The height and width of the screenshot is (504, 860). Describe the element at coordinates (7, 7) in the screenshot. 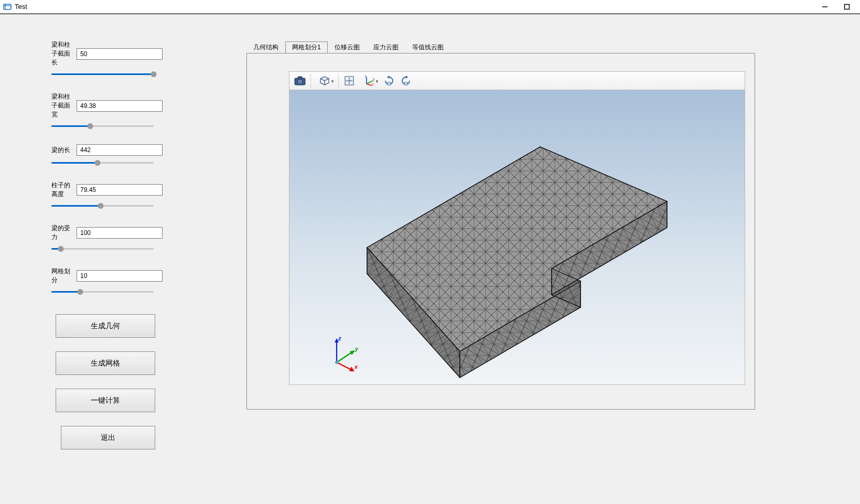

I see `app-icon` at that location.